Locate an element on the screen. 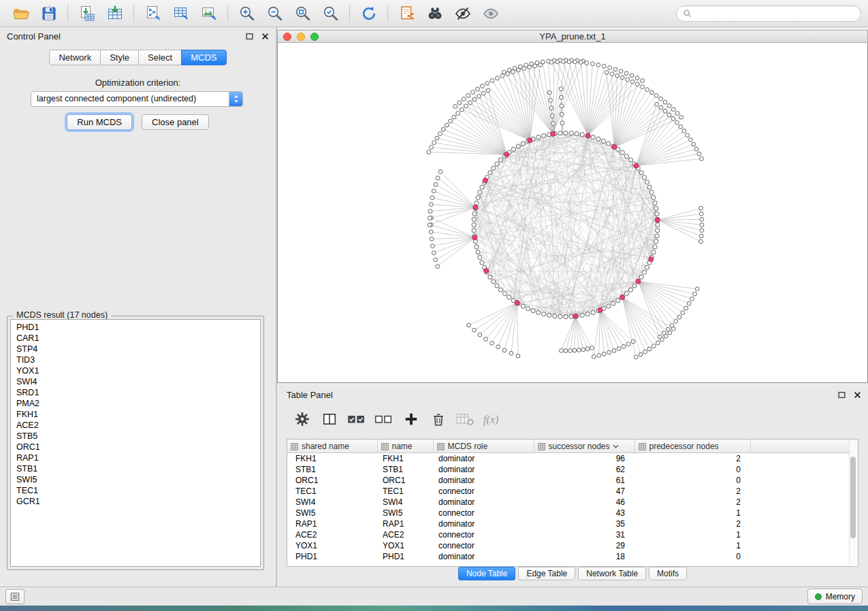 The width and height of the screenshot is (868, 611). close-window-button is located at coordinates (287, 37).